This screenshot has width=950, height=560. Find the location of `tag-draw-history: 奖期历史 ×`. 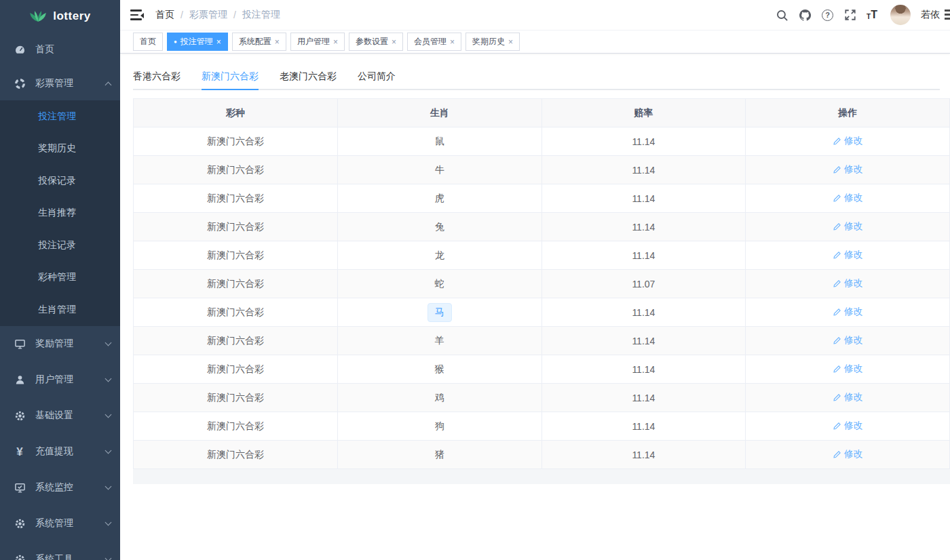

tag-draw-history: 奖期历史 × is located at coordinates (493, 42).